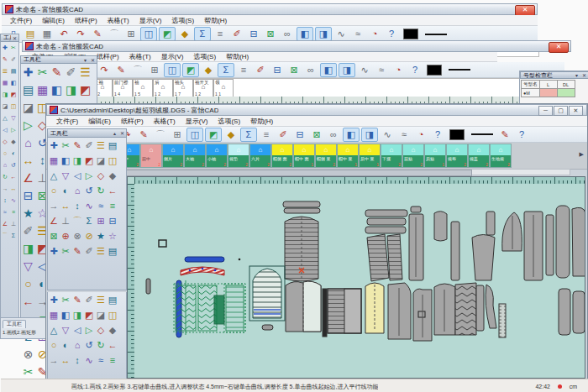  Describe the element at coordinates (411, 34) in the screenshot. I see `color-swatch` at that location.